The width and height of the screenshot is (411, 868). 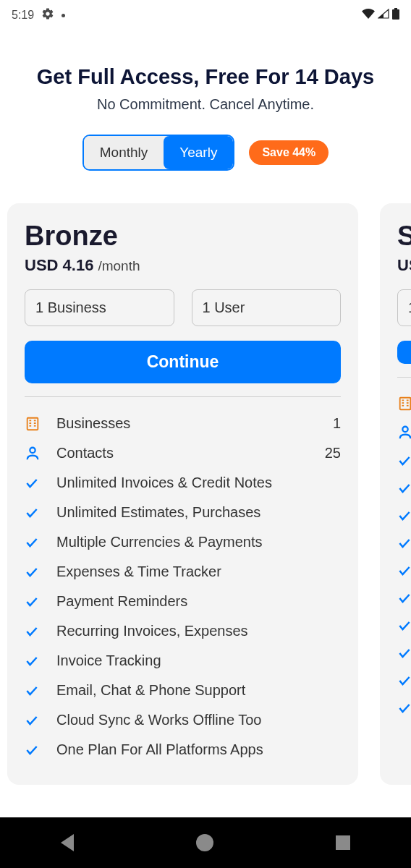 What do you see at coordinates (206, 14) in the screenshot?
I see `status-bar: 5:19` at bounding box center [206, 14].